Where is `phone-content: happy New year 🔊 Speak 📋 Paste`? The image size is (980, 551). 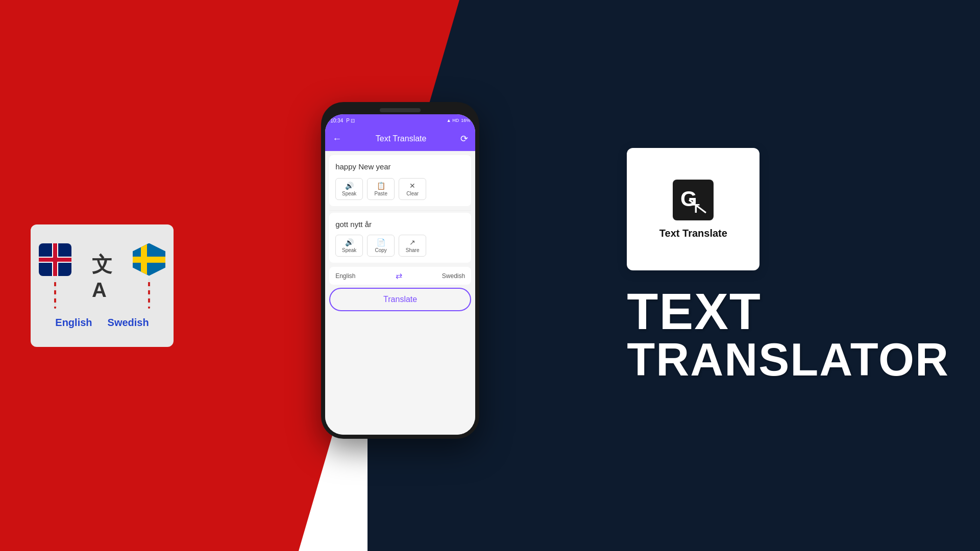
phone-content: happy New year 🔊 Speak 📋 Paste is located at coordinates (400, 293).